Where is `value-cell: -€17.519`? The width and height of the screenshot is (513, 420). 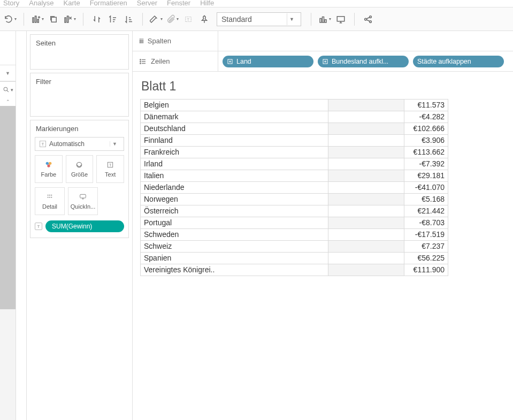 value-cell: -€17.519 is located at coordinates (426, 235).